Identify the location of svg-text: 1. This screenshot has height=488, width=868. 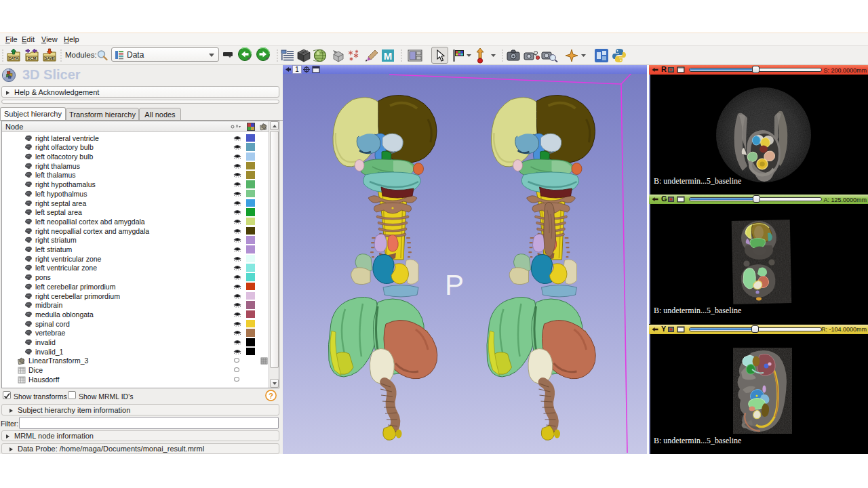
(297, 69).